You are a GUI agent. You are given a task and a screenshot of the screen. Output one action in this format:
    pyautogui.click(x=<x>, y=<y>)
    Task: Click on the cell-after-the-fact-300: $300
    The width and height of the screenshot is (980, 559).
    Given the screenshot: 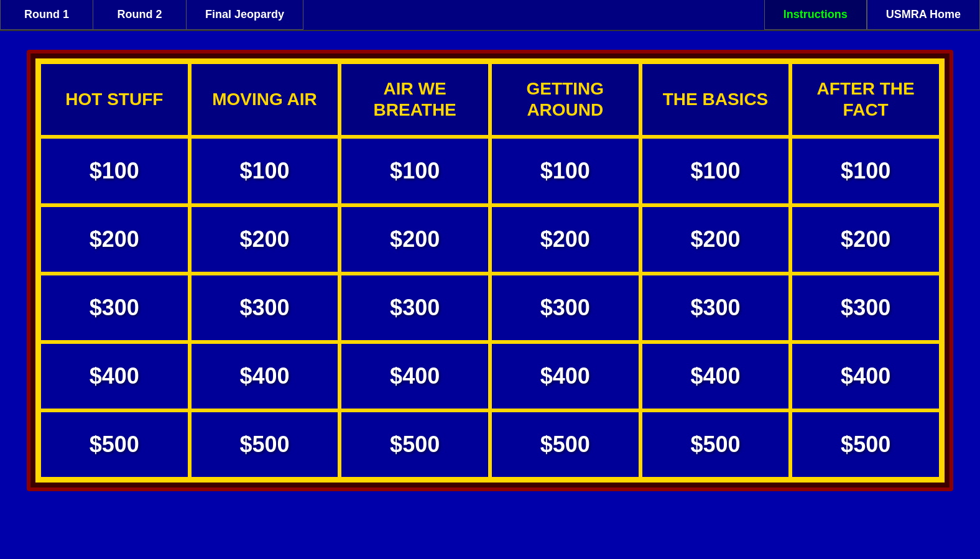 What is the action you would take?
    pyautogui.click(x=866, y=308)
    